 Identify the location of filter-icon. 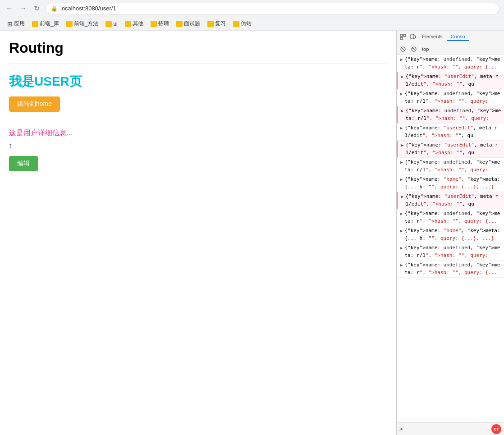
(414, 49).